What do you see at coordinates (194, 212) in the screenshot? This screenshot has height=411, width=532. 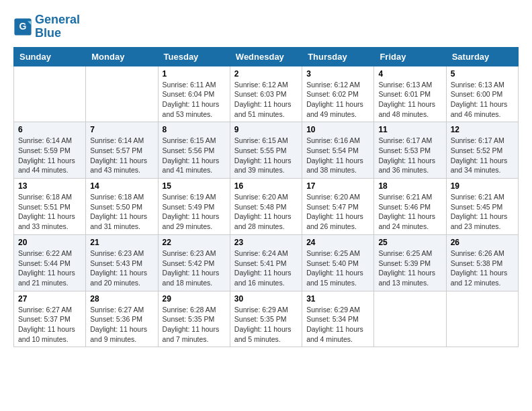 I see `cell-content: Sunrise: 6:19 AM Sunset: 5:49 PM Dayligh…` at bounding box center [194, 212].